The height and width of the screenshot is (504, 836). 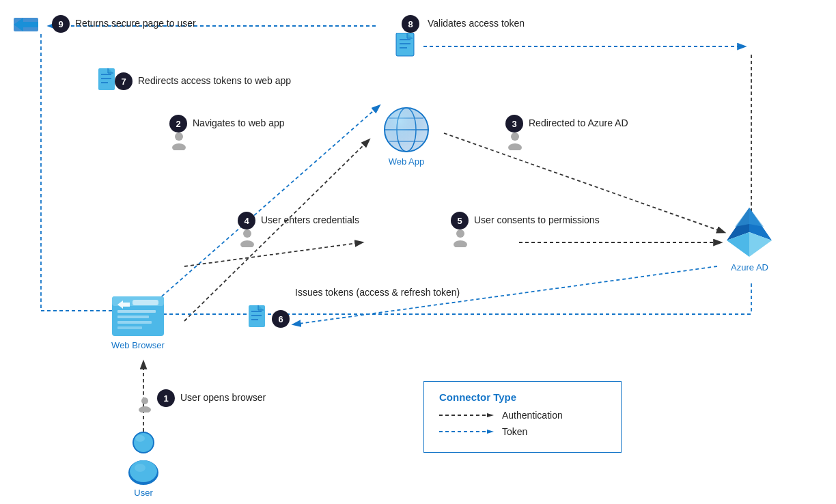 I want to click on web-app-icon: Web App, so click(x=406, y=137).